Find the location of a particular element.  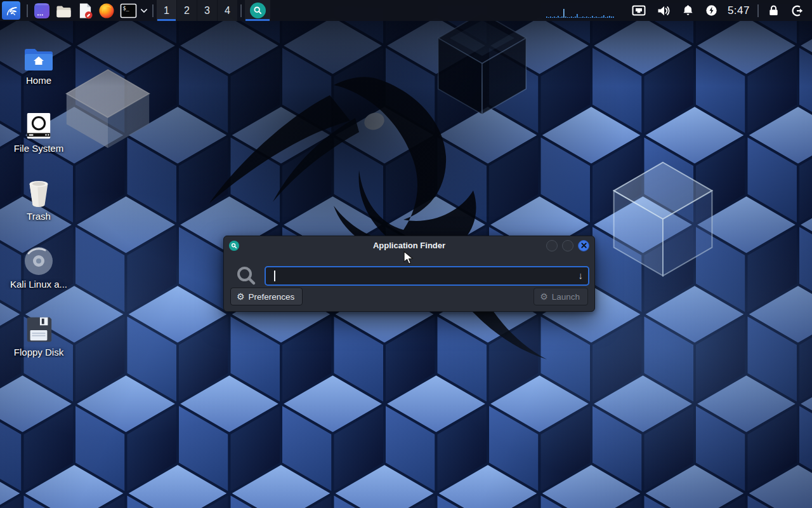

workspace-label: 3 is located at coordinates (207, 11).